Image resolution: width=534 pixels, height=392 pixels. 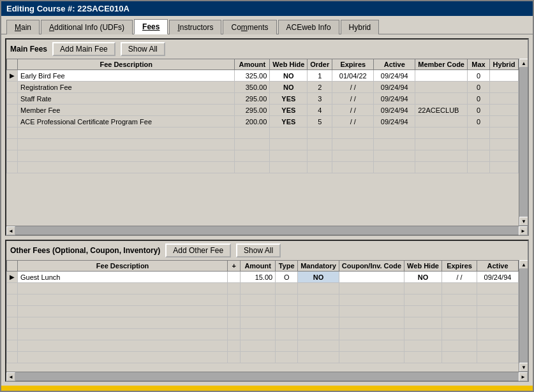 I want to click on main-fees-row: Staff Rate295.00YES3/ /09/24/940, so click(x=263, y=99).